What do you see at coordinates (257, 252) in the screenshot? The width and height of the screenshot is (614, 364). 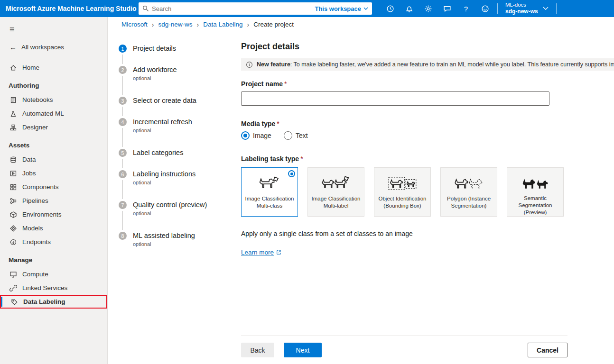 I see `learn-more-label: Learn more` at bounding box center [257, 252].